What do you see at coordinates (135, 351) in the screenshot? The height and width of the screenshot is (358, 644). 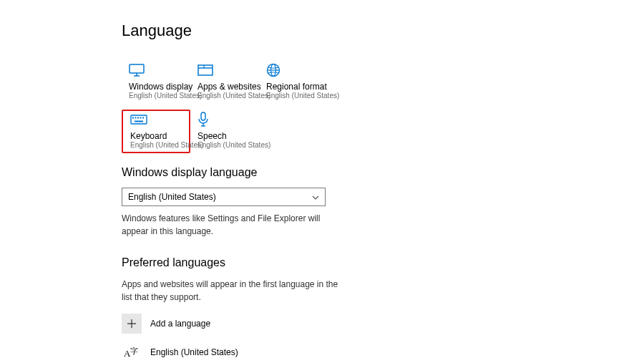 I see `svg-text: 字` at bounding box center [135, 351].